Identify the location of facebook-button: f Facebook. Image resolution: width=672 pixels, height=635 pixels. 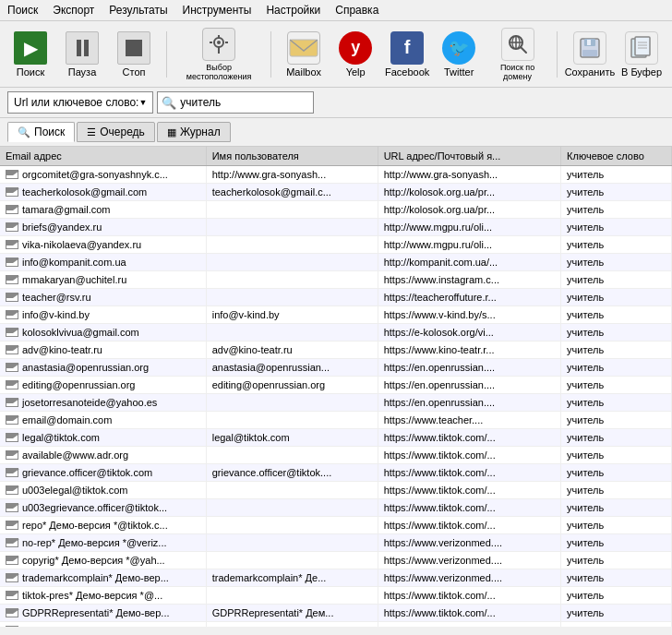
(407, 54).